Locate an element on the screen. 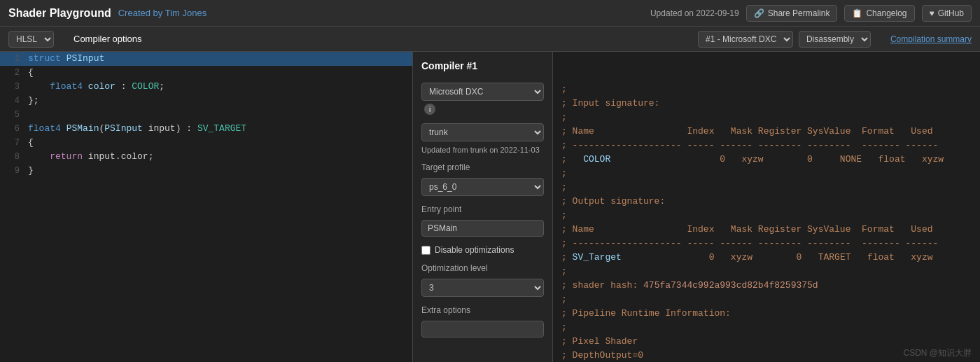 The image size is (980, 362). extra-options-input is located at coordinates (483, 329).